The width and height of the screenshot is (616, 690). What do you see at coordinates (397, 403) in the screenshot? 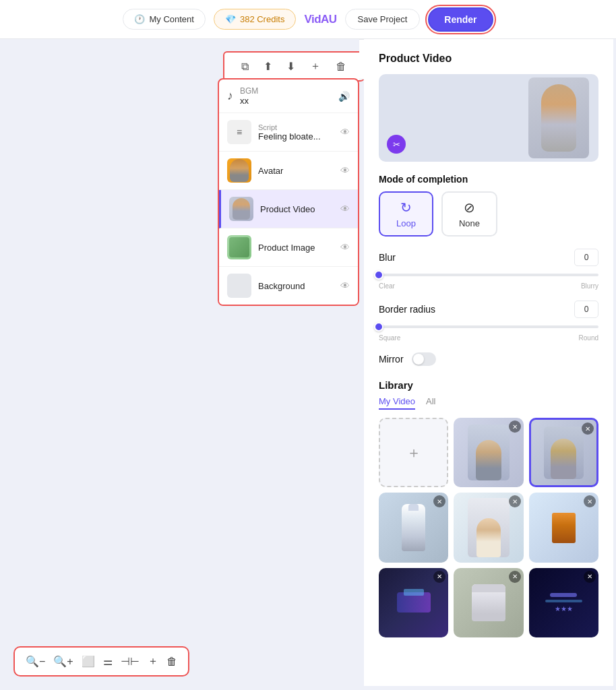
I see `tab-my-video: My Video` at bounding box center [397, 403].